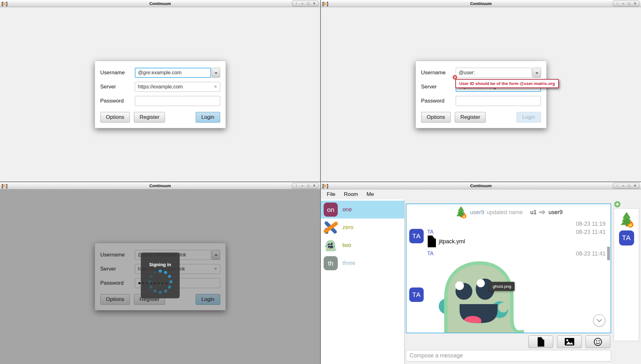  I want to click on room-list: on one zero two th three, so click(363, 282).